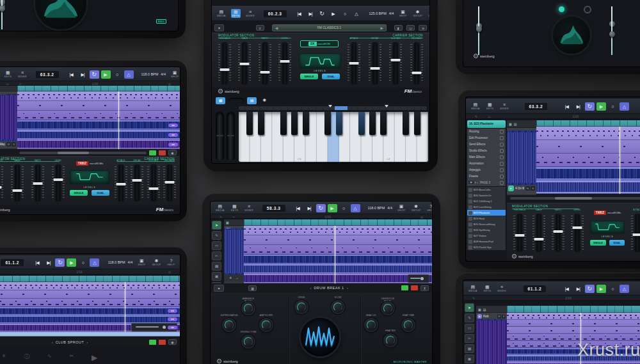 The width and height of the screenshot is (640, 364). I want to click on playhead-position: 58.3.3, so click(274, 209).